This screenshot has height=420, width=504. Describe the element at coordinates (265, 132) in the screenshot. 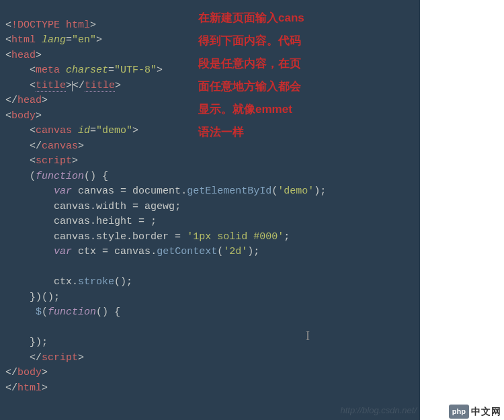

I see `annotation-line-6: 语法一样` at that location.